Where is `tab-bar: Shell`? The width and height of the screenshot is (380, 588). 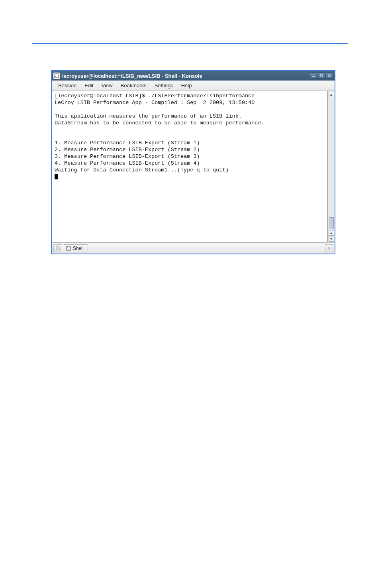 tab-bar: Shell is located at coordinates (193, 248).